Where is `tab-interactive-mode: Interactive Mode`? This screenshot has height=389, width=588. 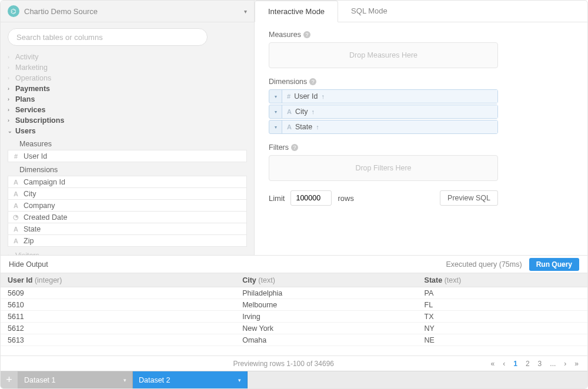
tab-interactive-mode: Interactive Mode is located at coordinates (296, 12).